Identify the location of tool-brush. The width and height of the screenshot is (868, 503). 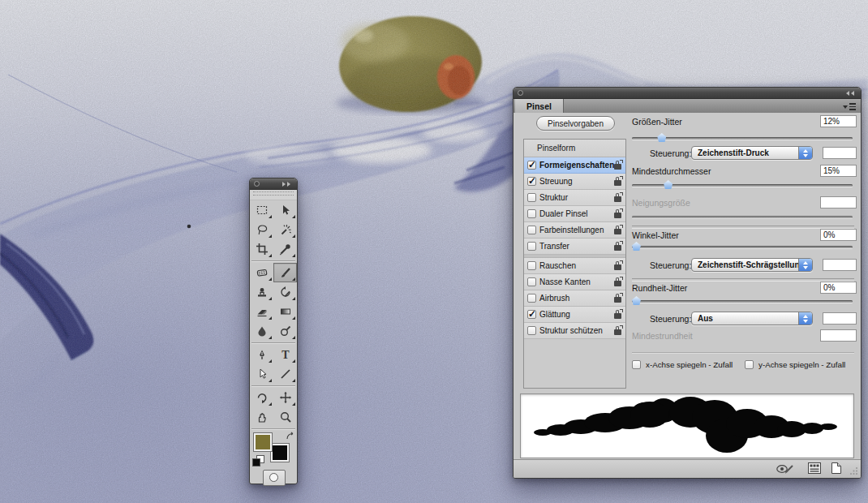
(286, 273).